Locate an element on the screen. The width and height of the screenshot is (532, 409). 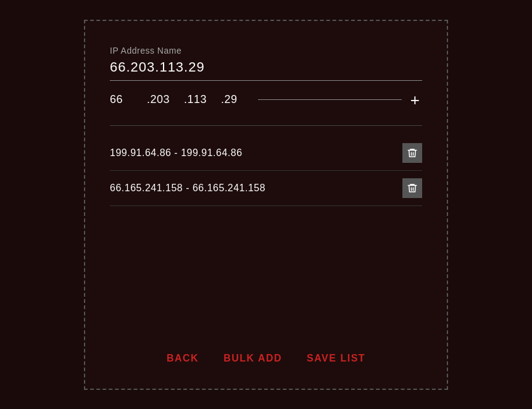
save-list-button: SAVE LIST is located at coordinates (336, 358).